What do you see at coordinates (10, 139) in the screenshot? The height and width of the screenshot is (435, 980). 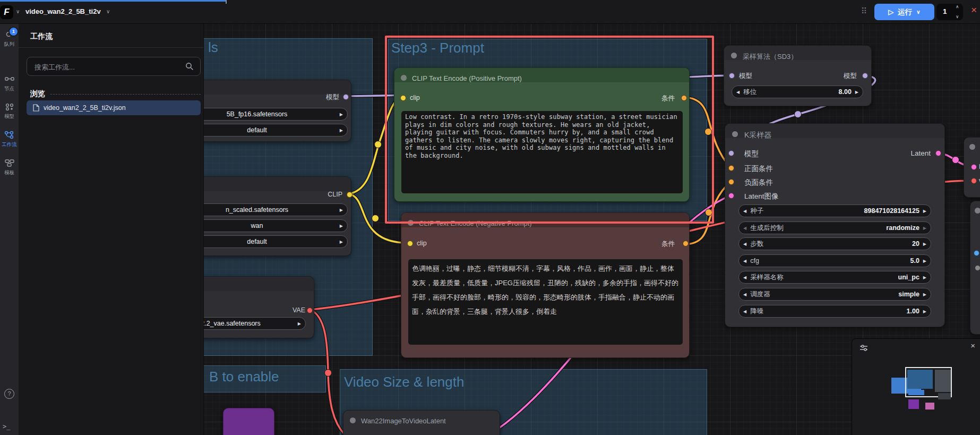 I see `sidebar-item-workflows: 工作流` at bounding box center [10, 139].